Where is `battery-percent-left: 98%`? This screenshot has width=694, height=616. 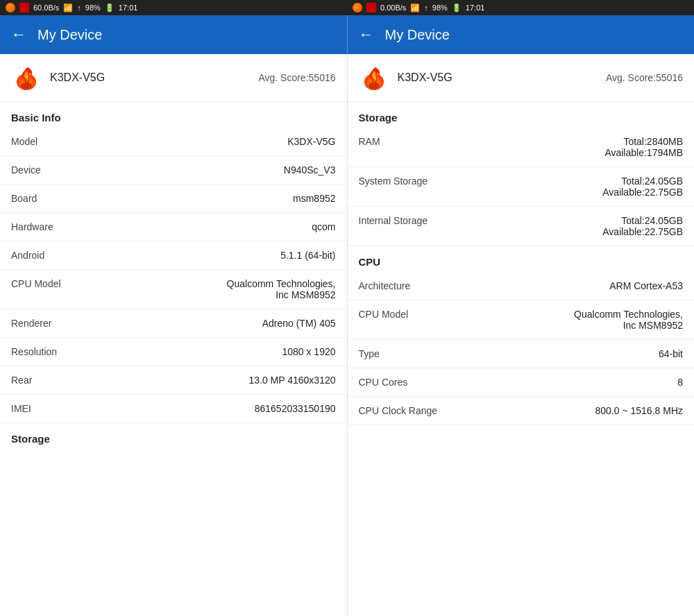
battery-percent-left: 98% is located at coordinates (93, 8).